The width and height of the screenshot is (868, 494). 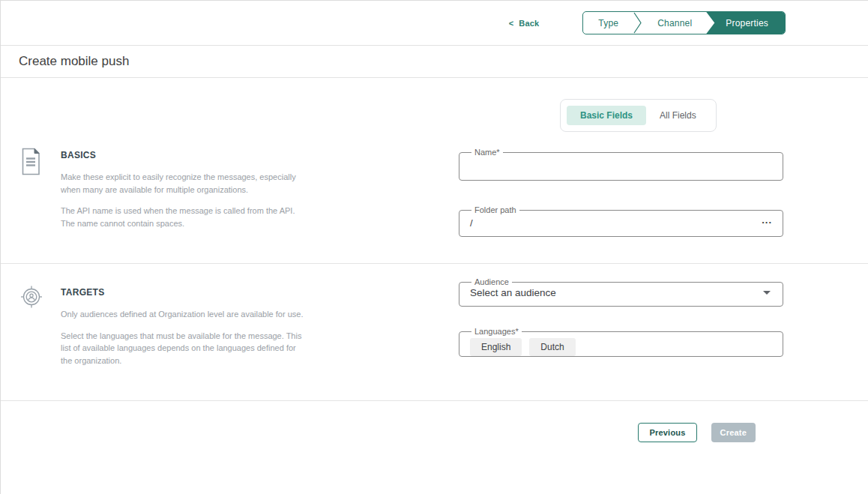 I want to click on targets-description-block: TARGETS Only audiences defined at Organi…, so click(x=184, y=330).